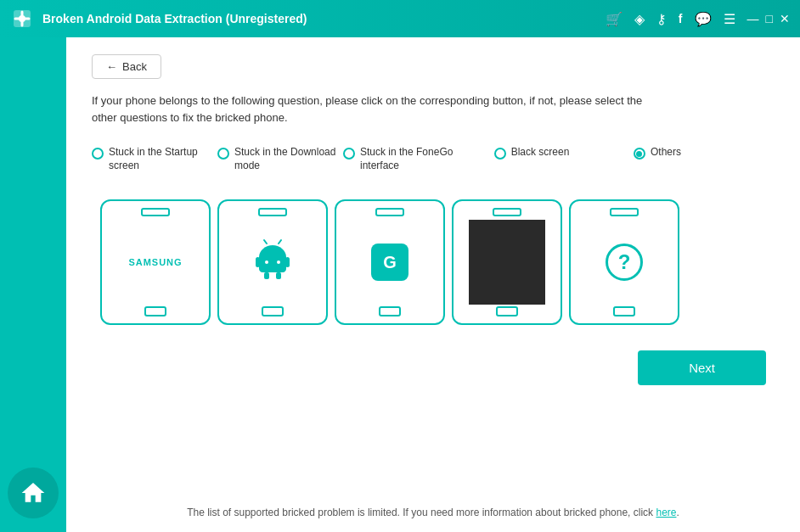 This screenshot has width=800, height=532. I want to click on option-blackscreen: Black screen, so click(532, 156).